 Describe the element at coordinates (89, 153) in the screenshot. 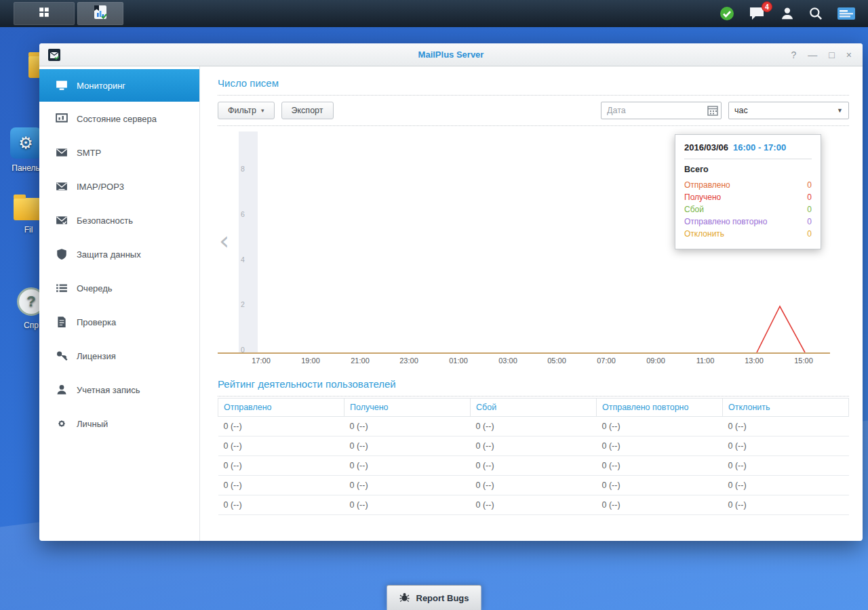

I see `sidebar-item-label: SMTP` at that location.